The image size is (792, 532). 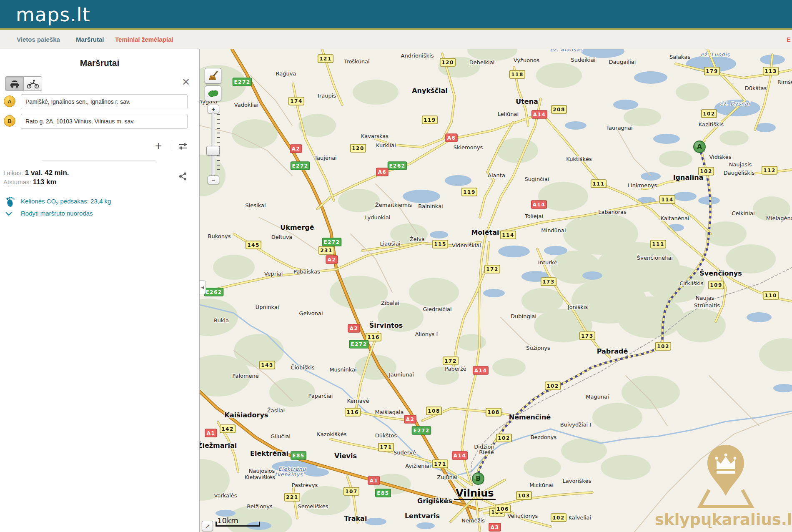 I want to click on road-shield-A14: A14, so click(x=539, y=204).